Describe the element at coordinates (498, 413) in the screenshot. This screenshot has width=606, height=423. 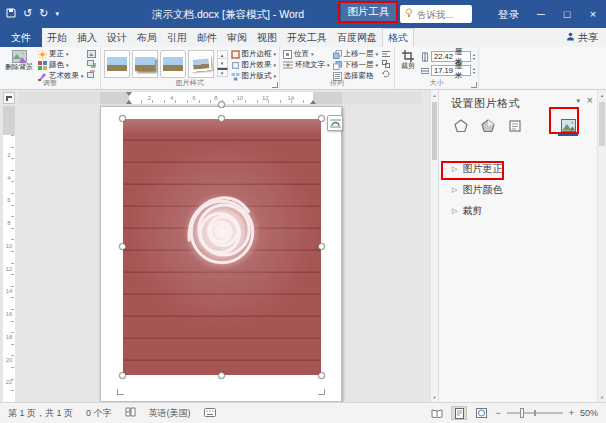
I see `zoom-out-button: −` at that location.